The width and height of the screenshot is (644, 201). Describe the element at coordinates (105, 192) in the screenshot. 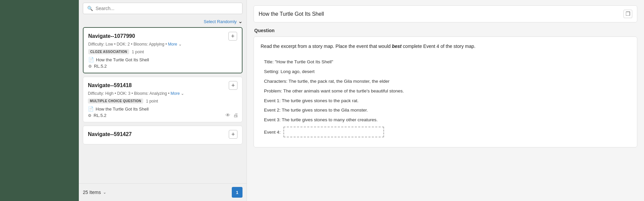

I see `items-count-chevron: ⌄` at that location.